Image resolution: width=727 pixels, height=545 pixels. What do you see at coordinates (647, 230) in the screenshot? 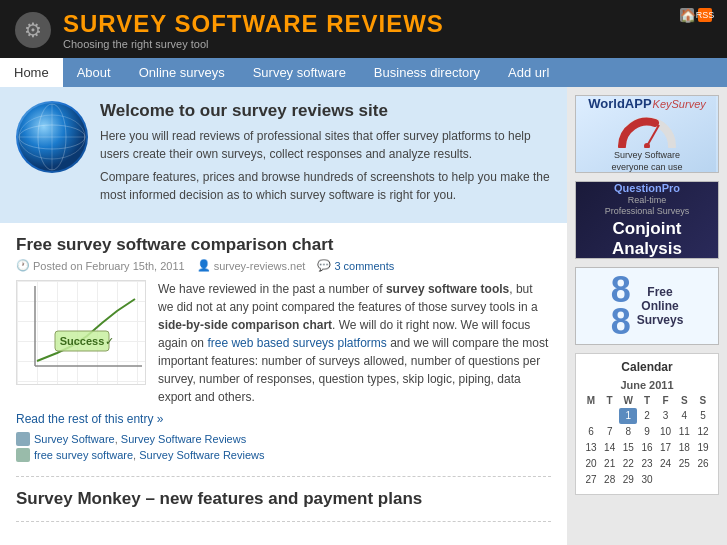
I see `qp-main1: Conjoint` at bounding box center [647, 230].